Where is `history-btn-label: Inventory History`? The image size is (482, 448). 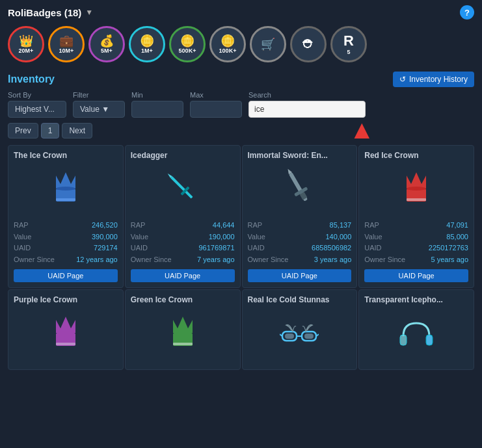
history-btn-label: Inventory History is located at coordinates (438, 79).